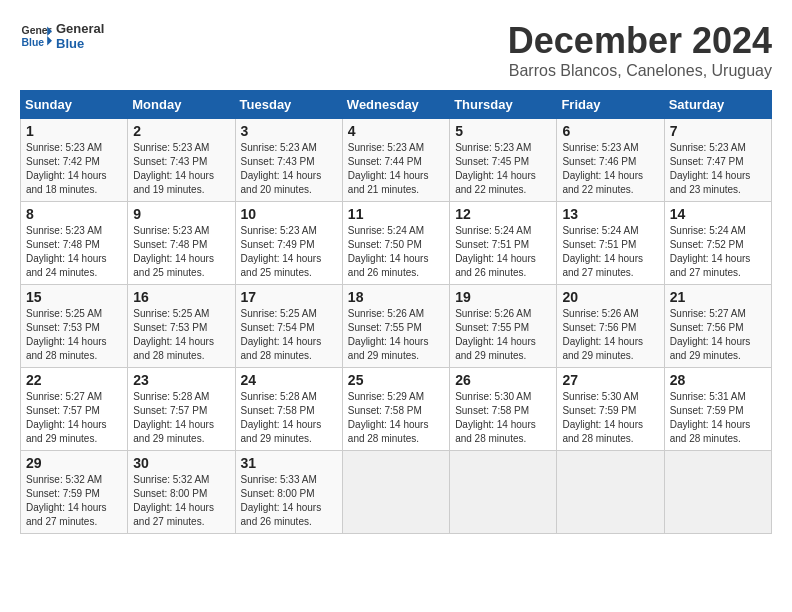  I want to click on day-number: 14, so click(718, 214).